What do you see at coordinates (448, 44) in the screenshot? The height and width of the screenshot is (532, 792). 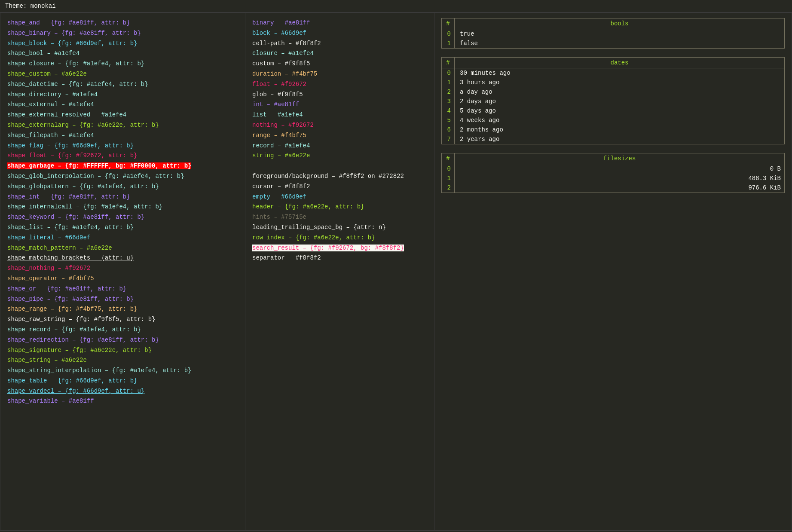 I see `bools-num: 1` at bounding box center [448, 44].